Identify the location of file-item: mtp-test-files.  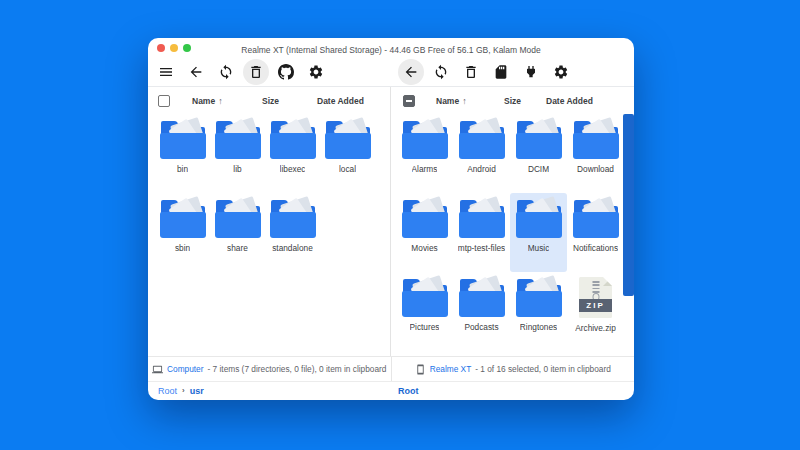
(482, 232).